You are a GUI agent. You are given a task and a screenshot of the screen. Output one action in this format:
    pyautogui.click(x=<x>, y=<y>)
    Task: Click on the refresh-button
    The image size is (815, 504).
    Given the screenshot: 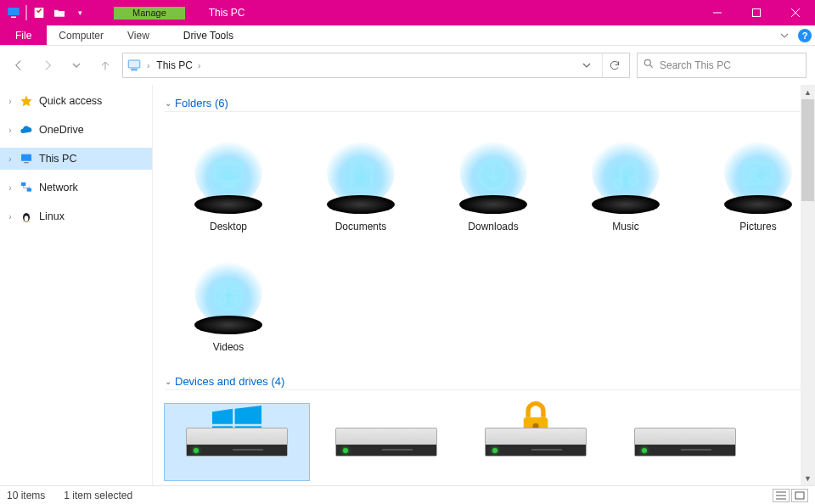 What is the action you would take?
    pyautogui.click(x=614, y=65)
    